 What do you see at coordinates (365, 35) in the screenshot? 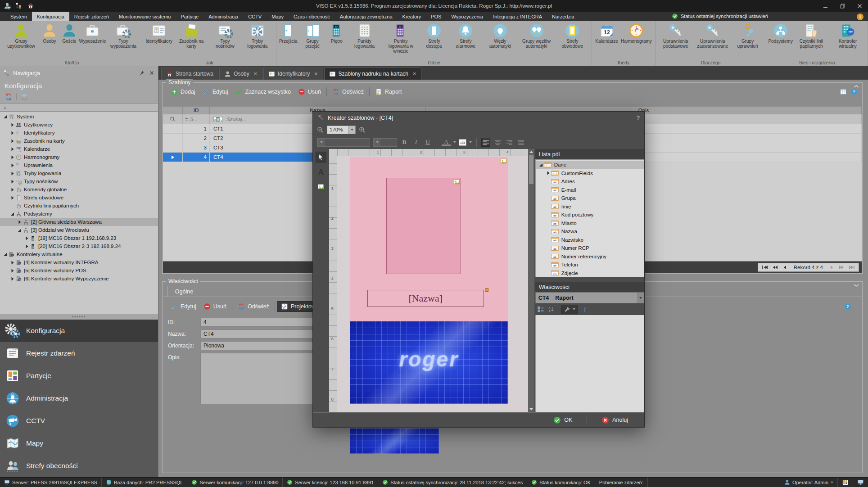
I see `ribbon-item-punkty-logowania: Punkty logowania` at bounding box center [365, 35].